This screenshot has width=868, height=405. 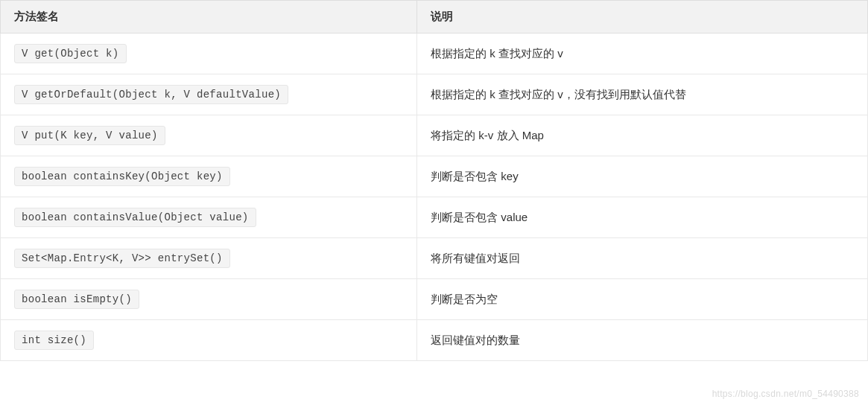 I want to click on cell-signature: boolean isEmpty(), so click(x=209, y=299).